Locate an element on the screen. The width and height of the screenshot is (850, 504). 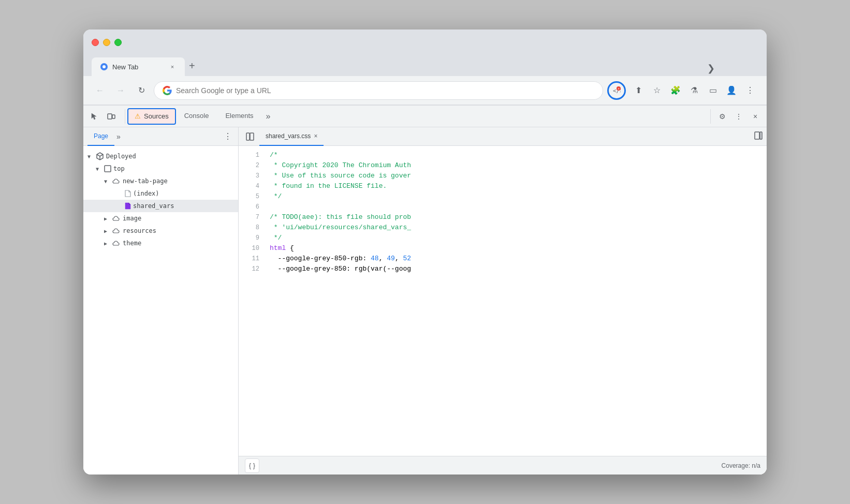
collapse-left-icon is located at coordinates (250, 137).